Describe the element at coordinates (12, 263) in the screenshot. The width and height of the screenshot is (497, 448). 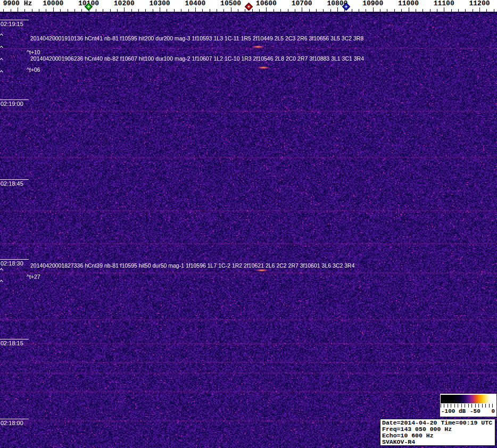
I see `time-label: 02:18:30` at that location.